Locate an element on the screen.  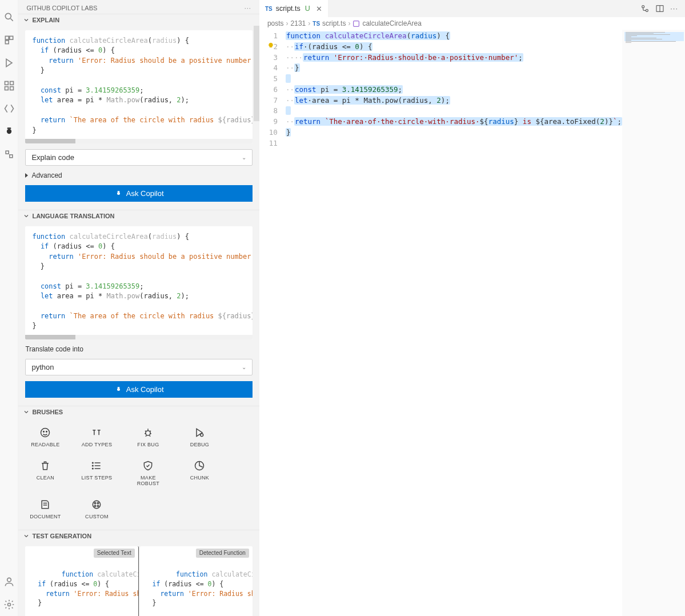
account-icon is located at coordinates (9, 582).